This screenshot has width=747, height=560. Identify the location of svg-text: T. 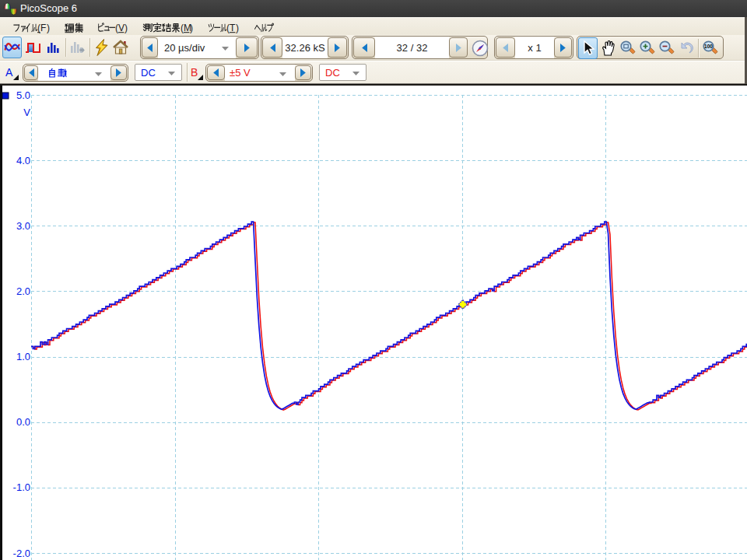
(233, 28).